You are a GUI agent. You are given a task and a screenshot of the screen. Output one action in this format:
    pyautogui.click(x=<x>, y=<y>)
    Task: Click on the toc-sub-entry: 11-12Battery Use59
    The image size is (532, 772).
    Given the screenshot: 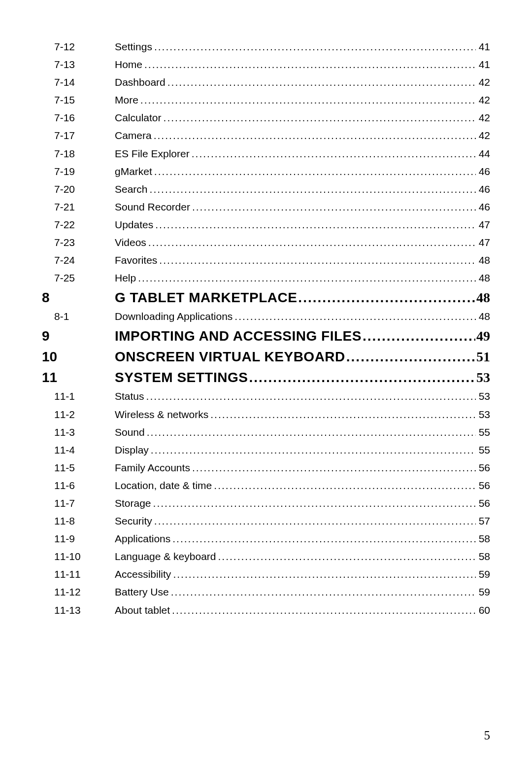 What is the action you would take?
    pyautogui.click(x=266, y=592)
    